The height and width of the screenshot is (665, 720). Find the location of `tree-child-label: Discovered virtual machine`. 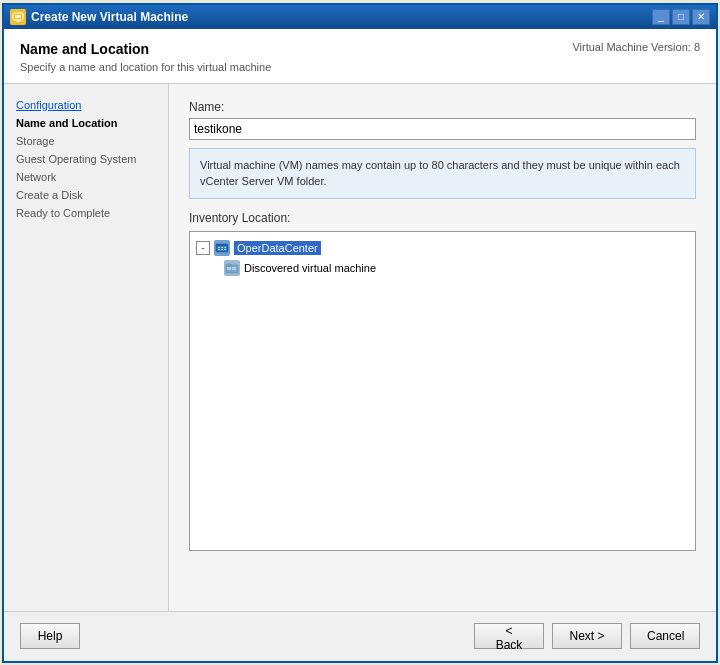

tree-child-label: Discovered virtual machine is located at coordinates (310, 268).